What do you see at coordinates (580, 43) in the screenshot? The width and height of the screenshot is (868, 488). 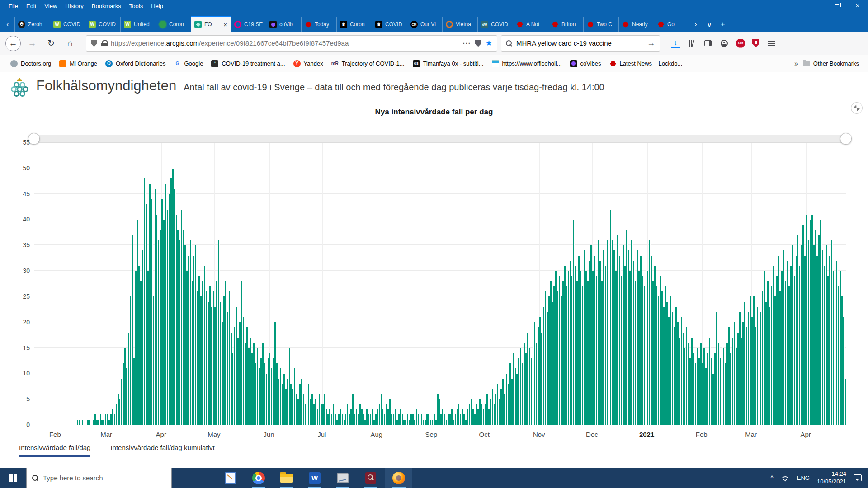 I see `search-query: MHRA yellow card c-19 vaccine` at bounding box center [580, 43].